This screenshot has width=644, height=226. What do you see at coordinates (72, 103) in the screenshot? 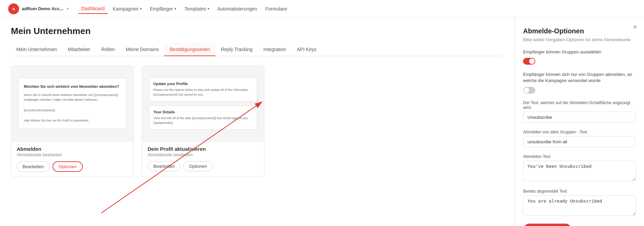
I see `card-preview-abmelden: Möchten Sie sich wirklich vom Newsletter…` at bounding box center [72, 103].